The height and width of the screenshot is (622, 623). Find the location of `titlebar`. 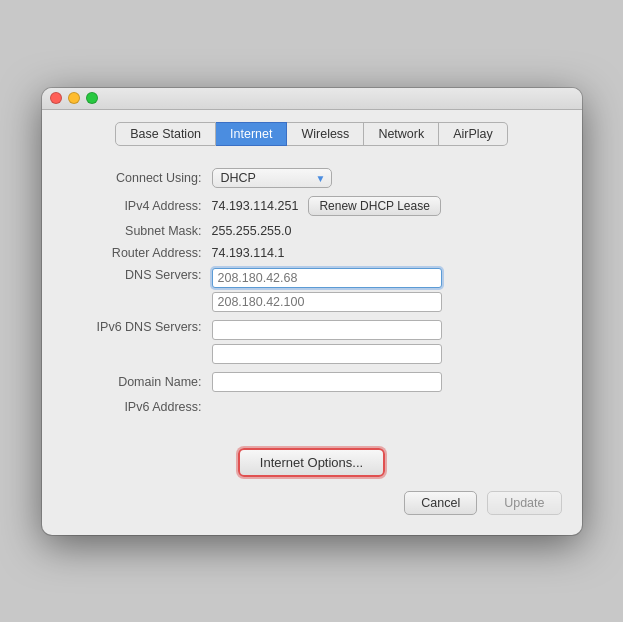

titlebar is located at coordinates (312, 99).